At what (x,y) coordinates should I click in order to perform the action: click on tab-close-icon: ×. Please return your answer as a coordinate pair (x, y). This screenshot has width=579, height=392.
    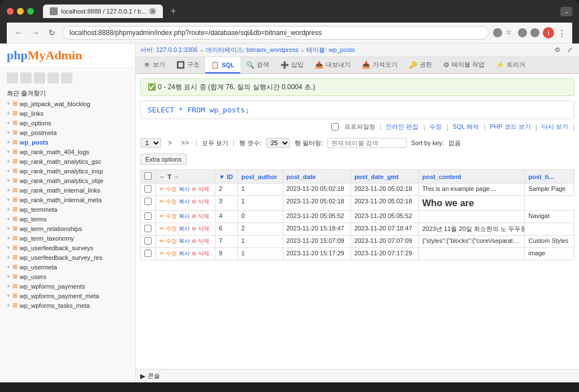
    Looking at the image, I should click on (153, 11).